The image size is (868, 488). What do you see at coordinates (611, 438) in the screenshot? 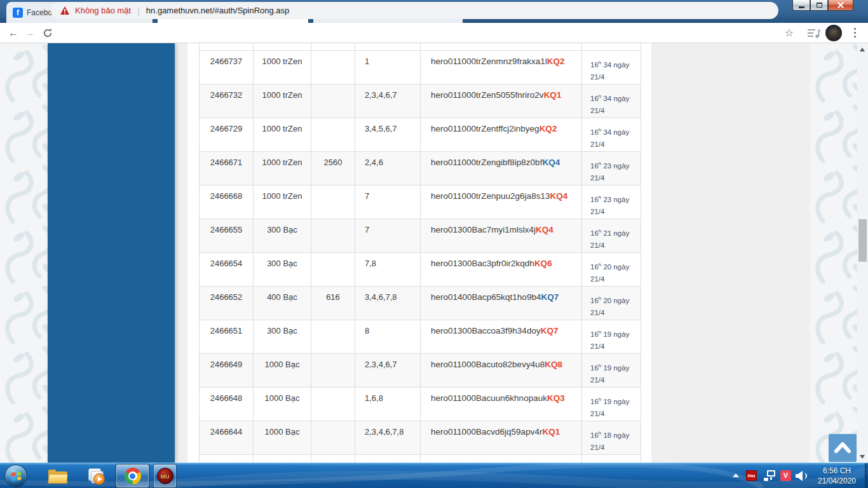
I see `cell-timestamp: 16h 18 ngày21/4` at bounding box center [611, 438].